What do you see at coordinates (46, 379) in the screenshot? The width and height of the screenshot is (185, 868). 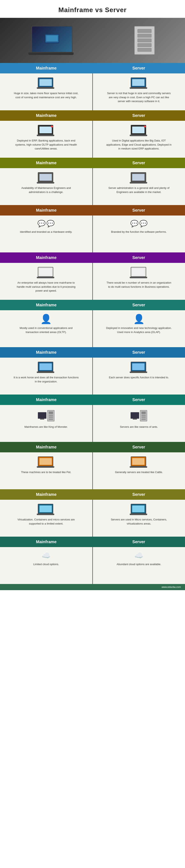 I see `description-left-7: It is a work horse and does all the tran…` at bounding box center [46, 379].